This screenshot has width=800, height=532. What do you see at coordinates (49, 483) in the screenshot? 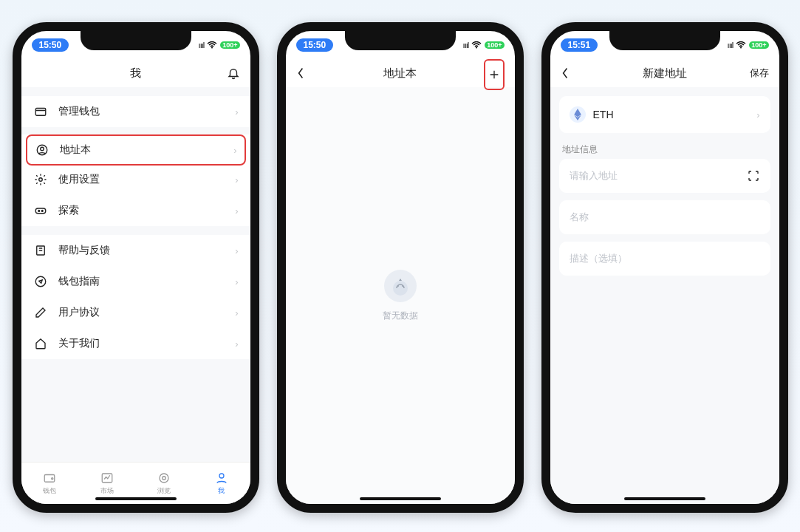
I see `tab-wallet: 钱包` at bounding box center [49, 483].